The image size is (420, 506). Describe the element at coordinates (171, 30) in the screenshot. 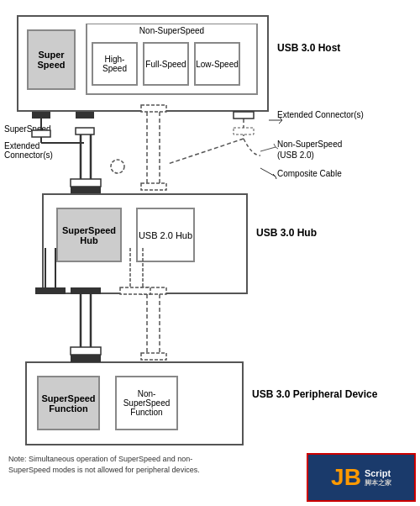

I see `non-superspeed-label: Non-SuperSpeed` at that location.